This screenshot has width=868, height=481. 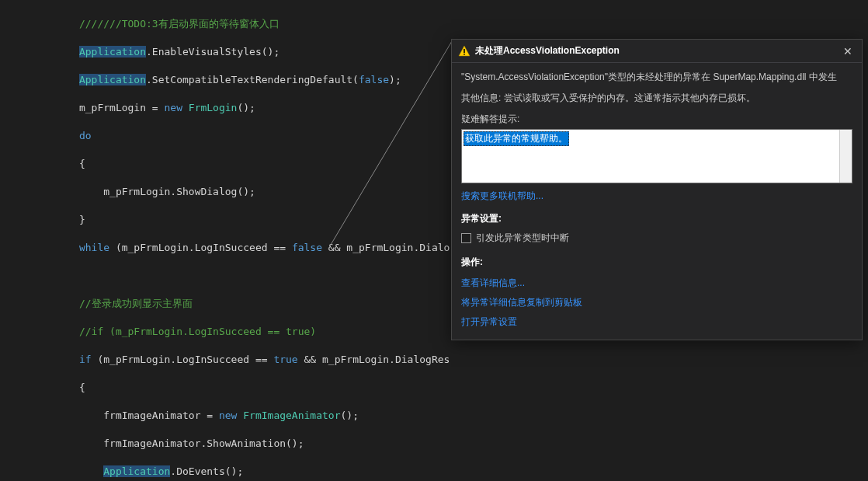 I want to click on kw-do: do, so click(x=85, y=135).